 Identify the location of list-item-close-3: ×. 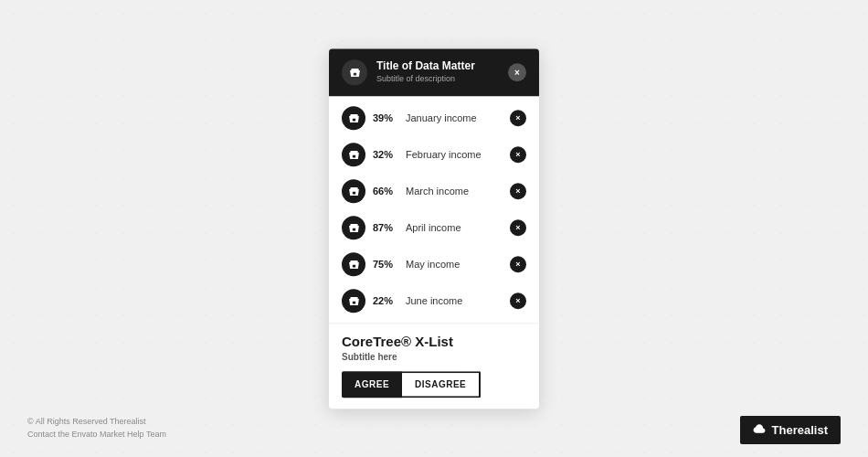
(518, 228).